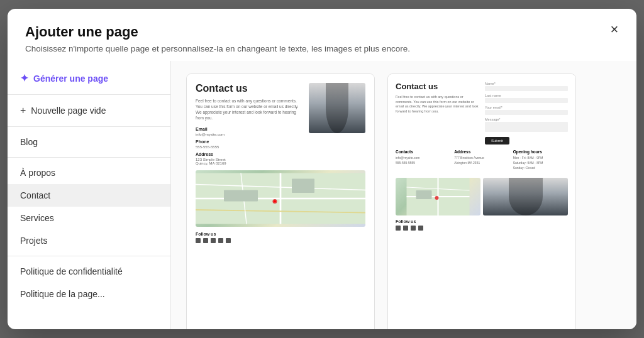 The image size is (644, 338). Describe the element at coordinates (249, 109) in the screenshot. I see `preview-1-desc: Feel free to contact us with any questio…` at that location.